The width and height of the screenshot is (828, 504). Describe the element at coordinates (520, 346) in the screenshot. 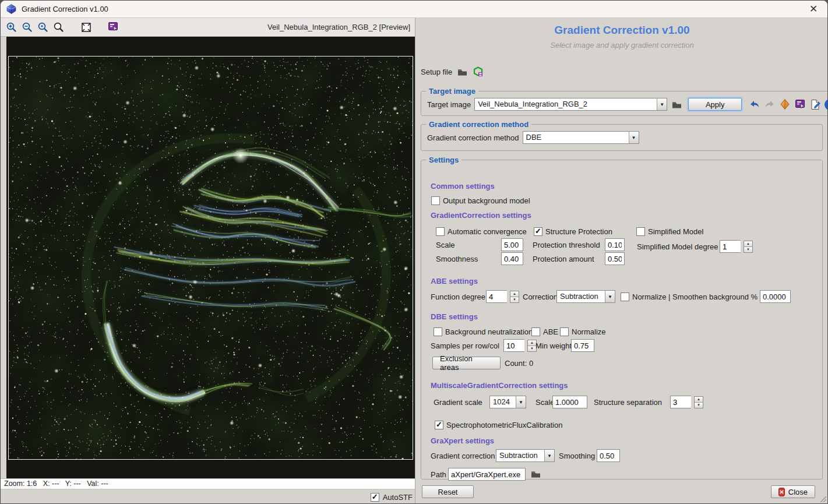

I see `samples-spinner: ▲▼` at that location.